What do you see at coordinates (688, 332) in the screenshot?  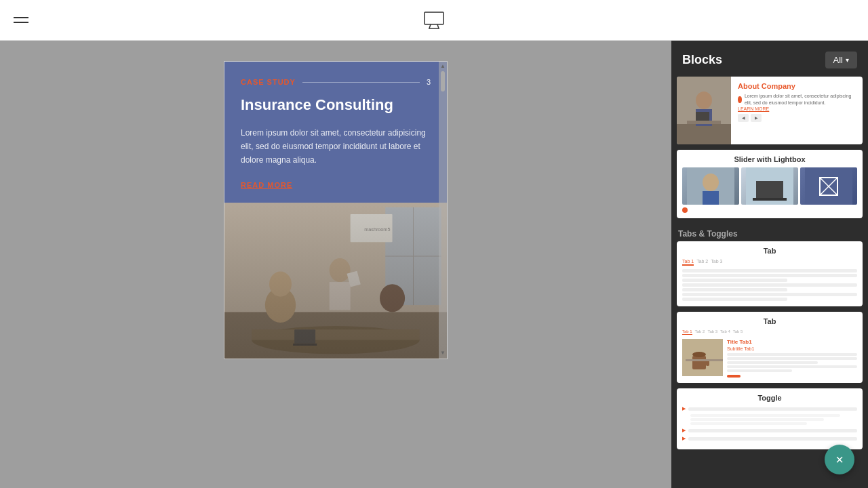 I see `tab-2-nav-item-1: Tab 1` at bounding box center [688, 332].